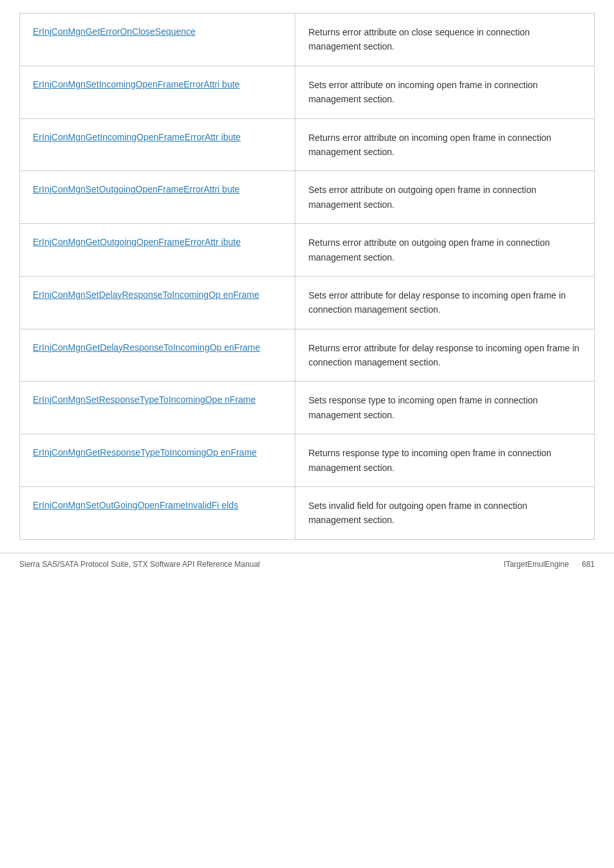 The width and height of the screenshot is (614, 868). Describe the element at coordinates (422, 197) in the screenshot. I see `api-description-text: Sets error attribute on outgoing open fr…` at that location.